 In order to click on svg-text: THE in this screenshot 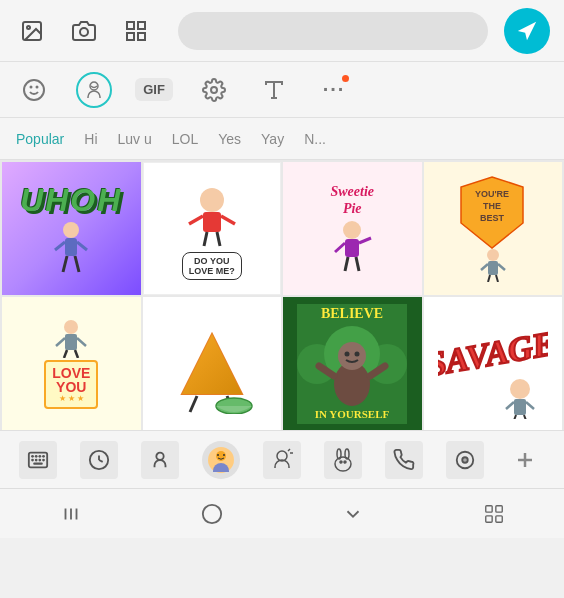, I will do `click(492, 206)`.